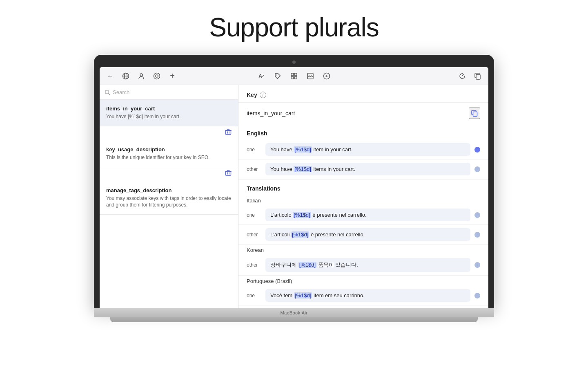  What do you see at coordinates (363, 265) in the screenshot?
I see `korean-other-row: other 장바구니에 [%1$d] 품목이 있습니다.` at bounding box center [363, 265].